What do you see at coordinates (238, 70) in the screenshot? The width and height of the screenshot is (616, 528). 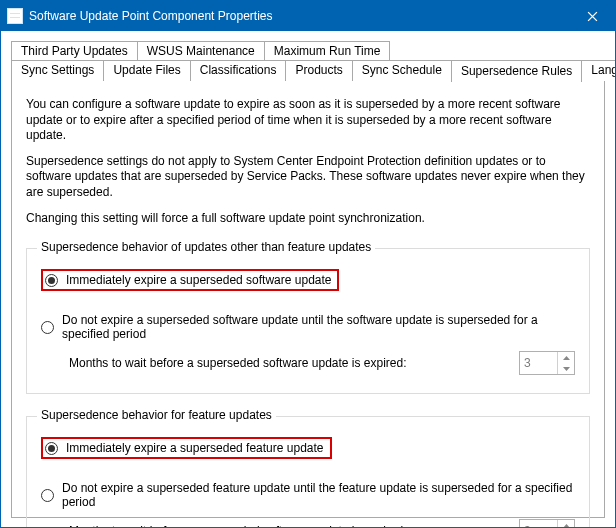 I see `tab-classifications: Classifications` at bounding box center [238, 70].